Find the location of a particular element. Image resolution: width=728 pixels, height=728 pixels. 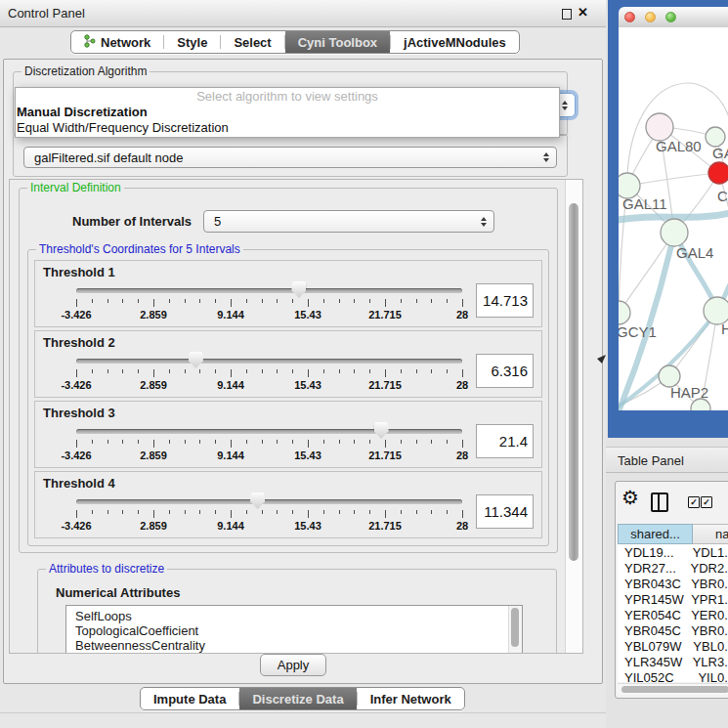

tab-impute-data: Impute Data is located at coordinates (190, 699).